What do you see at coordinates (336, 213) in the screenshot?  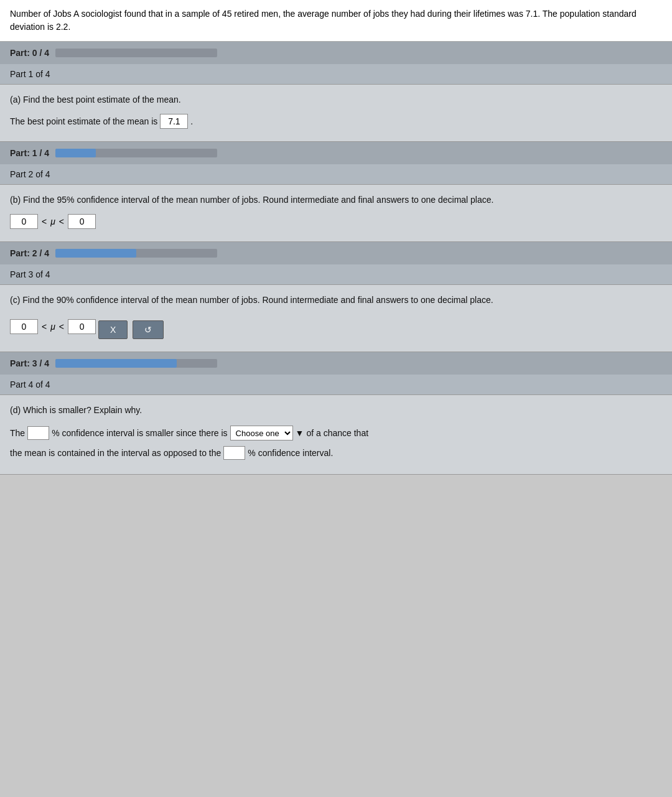 I see `part-2-content: (b) Find the 95% confidence interval of …` at bounding box center [336, 213].